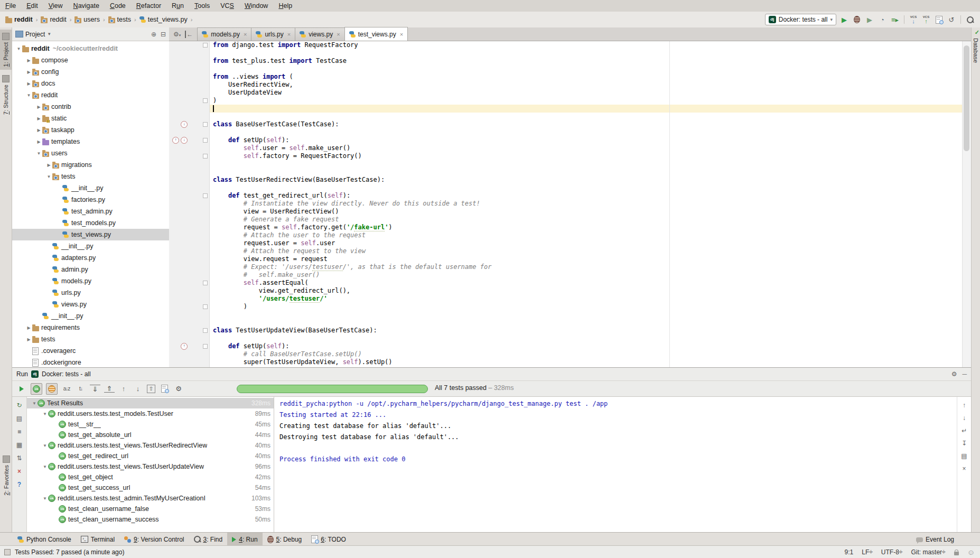  What do you see at coordinates (20, 485) in the screenshot?
I see `help-icon: ?` at bounding box center [20, 485].